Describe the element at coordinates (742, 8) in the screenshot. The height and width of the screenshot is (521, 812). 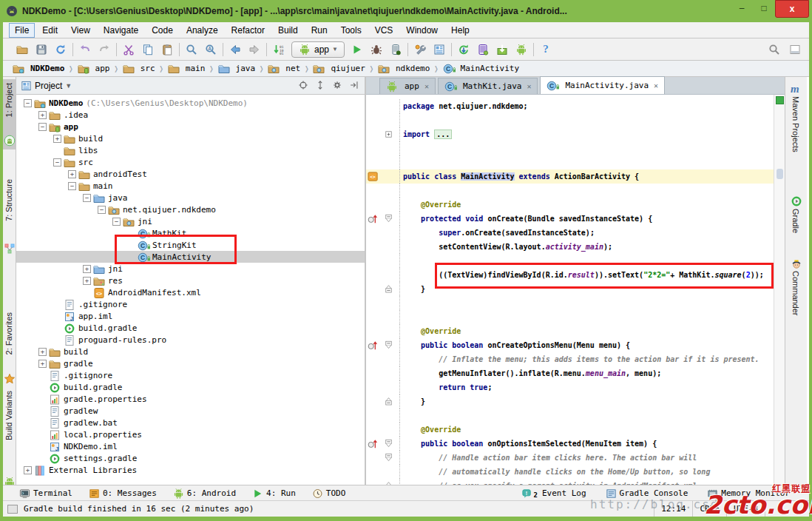
I see `minimize-button: –` at that location.